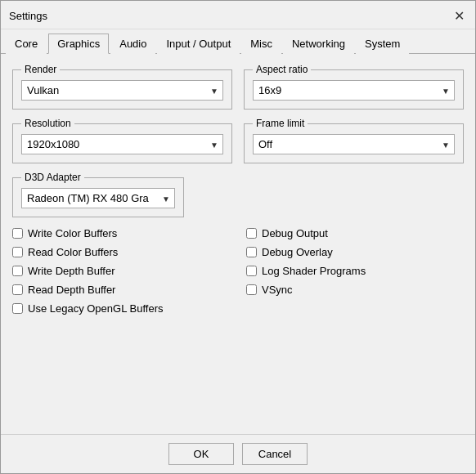  I want to click on checkbox-debug-overlay: Debug Overlay, so click(355, 252).